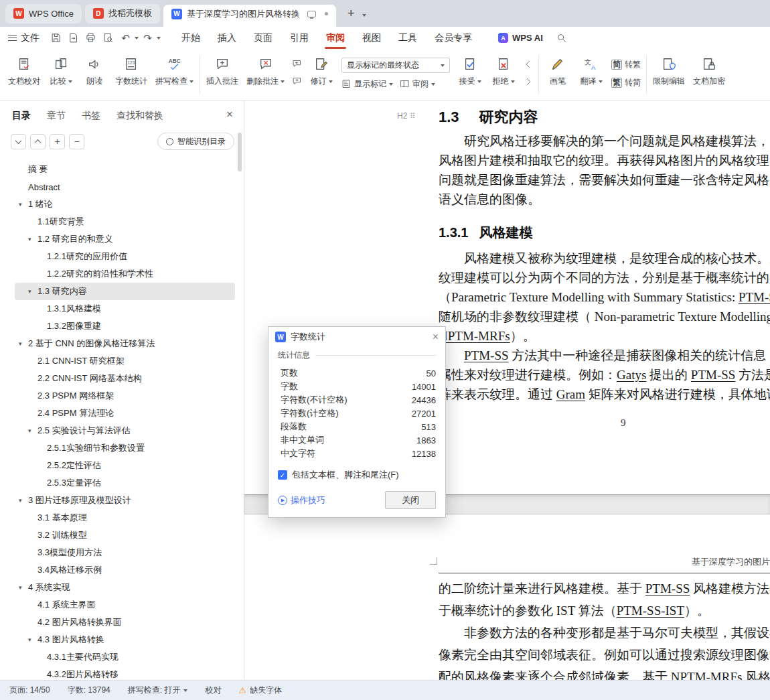 The height and width of the screenshot is (700, 770). Describe the element at coordinates (521, 38) in the screenshot. I see `wps-ai-button: A WPS AI` at that location.